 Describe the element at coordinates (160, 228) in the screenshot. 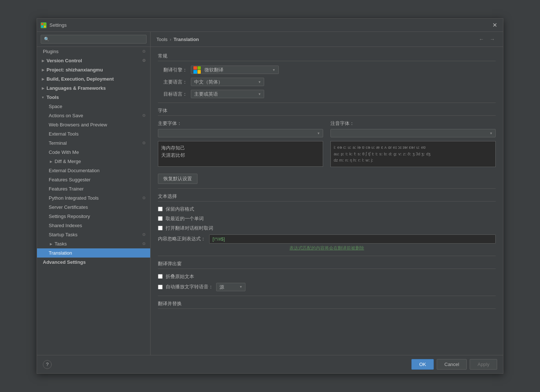

I see `open-dialog-checkbox` at that location.